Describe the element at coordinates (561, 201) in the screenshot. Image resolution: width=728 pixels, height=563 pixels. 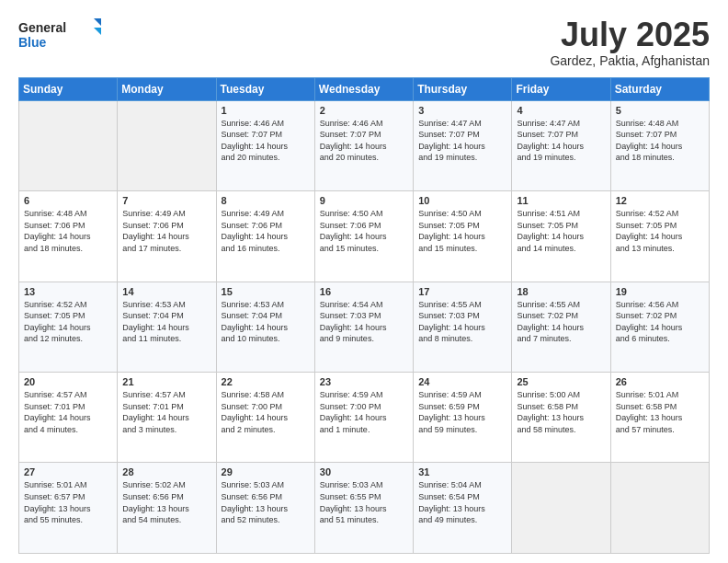
I see `day-number: 11` at that location.